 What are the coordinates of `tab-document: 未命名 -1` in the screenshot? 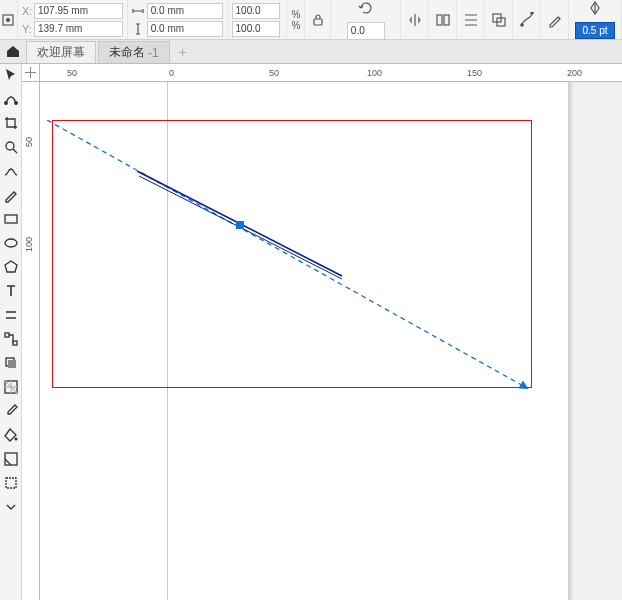 It's located at (134, 52).